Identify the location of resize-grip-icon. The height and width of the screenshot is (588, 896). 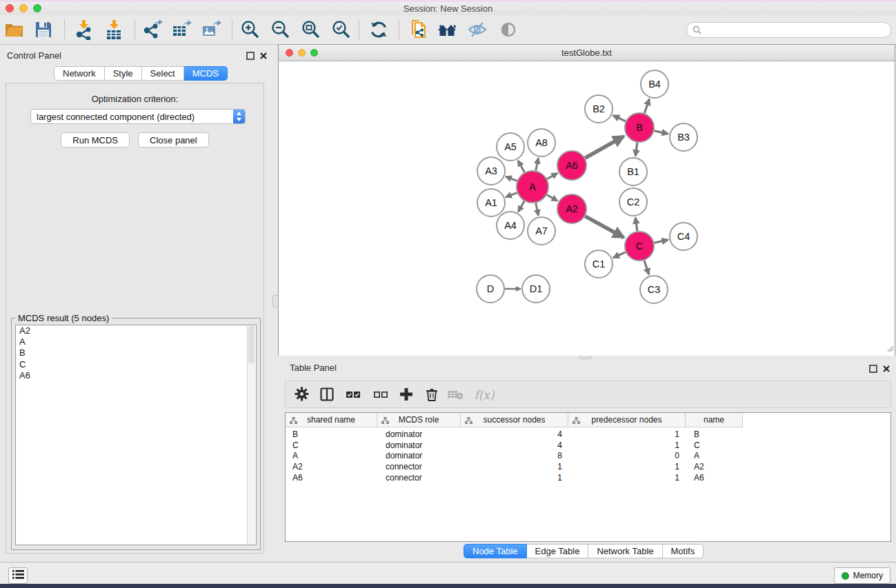
(890, 349).